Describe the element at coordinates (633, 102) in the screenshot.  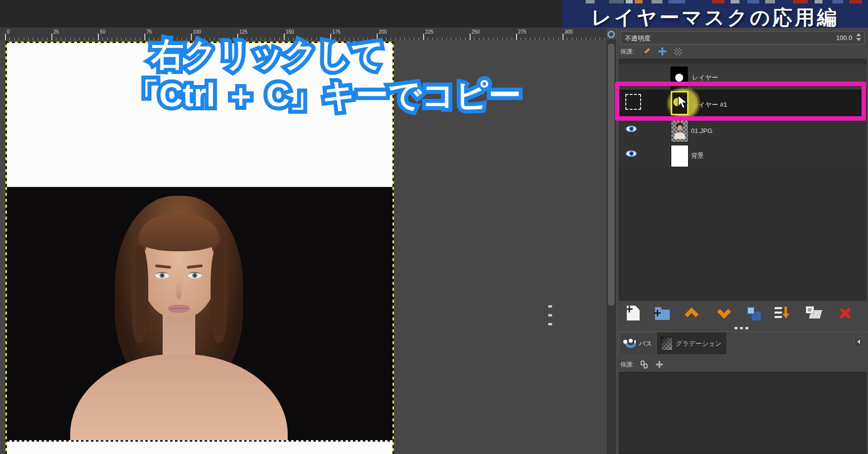
I see `visibility-toggle-placeholder` at that location.